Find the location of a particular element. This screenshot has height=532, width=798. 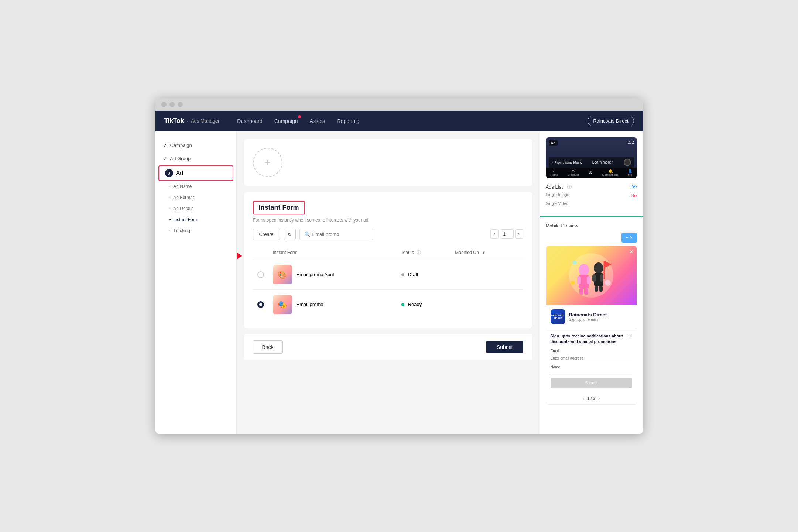

nav-account: Raincoats Direct is located at coordinates (611, 121).